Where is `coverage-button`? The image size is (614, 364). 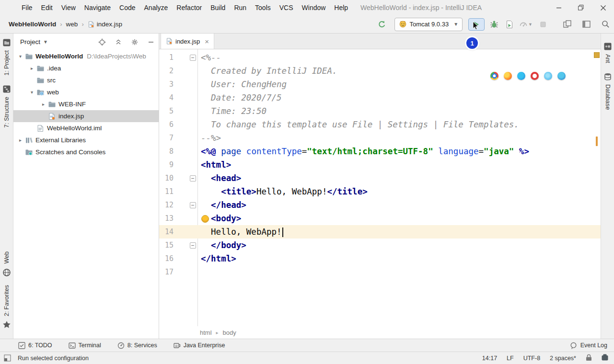
coverage-button is located at coordinates (510, 24).